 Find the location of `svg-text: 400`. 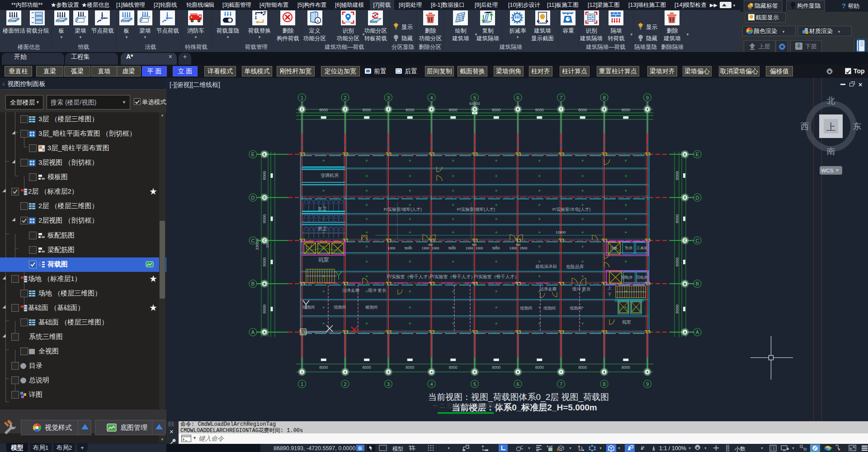

svg-text: 400 is located at coordinates (518, 245).